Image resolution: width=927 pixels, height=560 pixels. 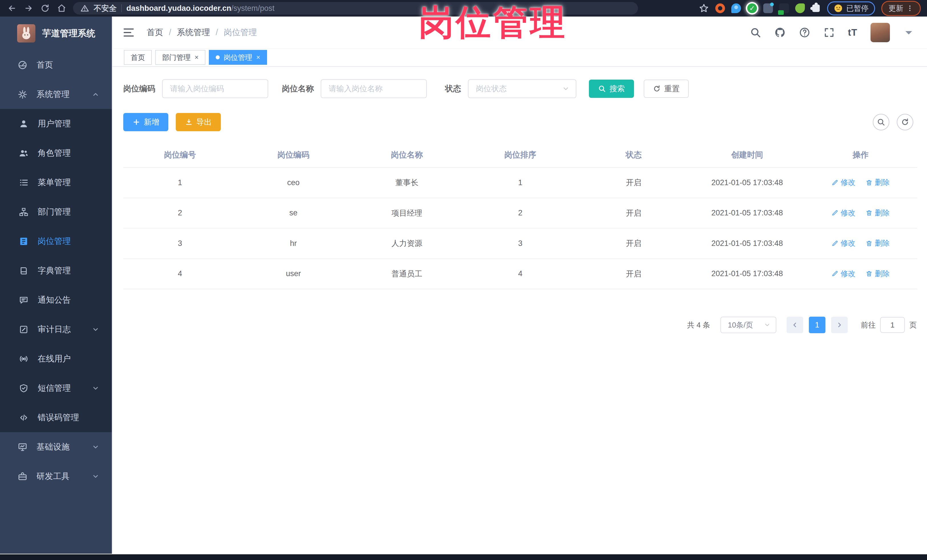 What do you see at coordinates (838, 8) in the screenshot?
I see `emoji-face-icon` at bounding box center [838, 8].